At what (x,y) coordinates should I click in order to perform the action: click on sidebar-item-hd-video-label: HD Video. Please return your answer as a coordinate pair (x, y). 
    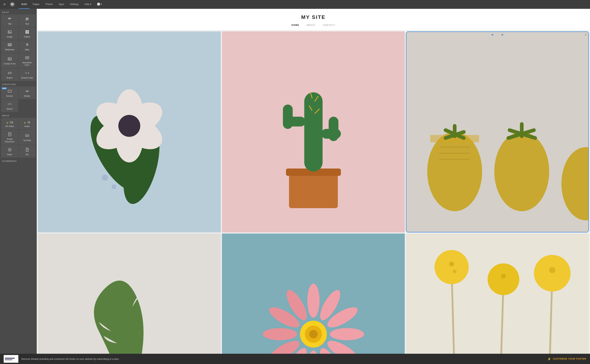
    Looking at the image, I should click on (10, 126).